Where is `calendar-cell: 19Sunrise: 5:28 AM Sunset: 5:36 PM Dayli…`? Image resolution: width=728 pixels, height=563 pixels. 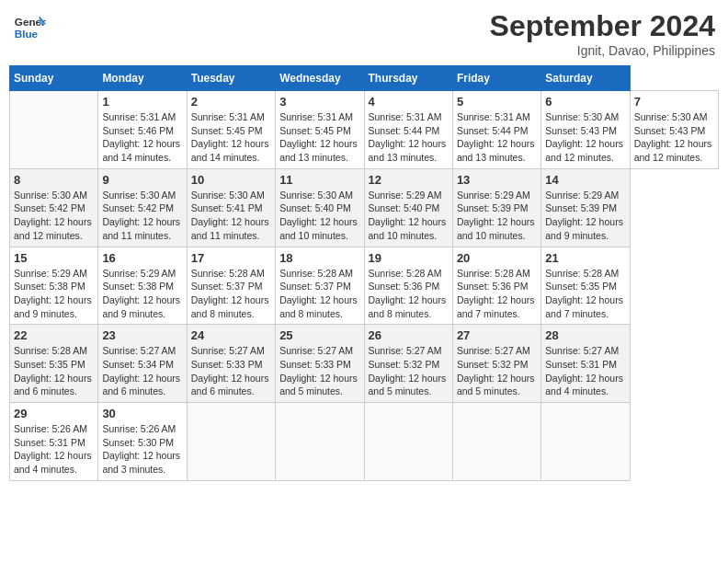
calendar-cell: 19Sunrise: 5:28 AM Sunset: 5:36 PM Dayli… is located at coordinates (408, 285).